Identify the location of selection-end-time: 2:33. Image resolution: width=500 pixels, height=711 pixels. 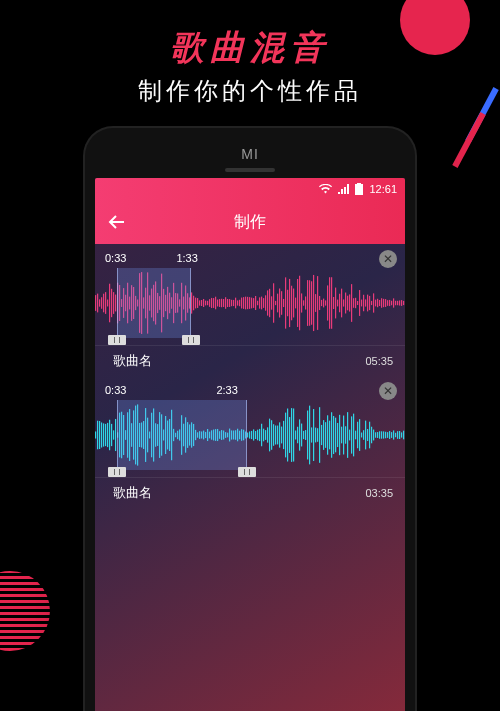
(226, 390).